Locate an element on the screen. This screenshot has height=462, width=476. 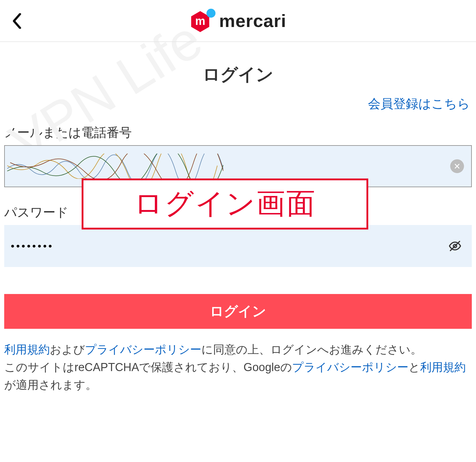
password-input-wrap is located at coordinates (238, 246).